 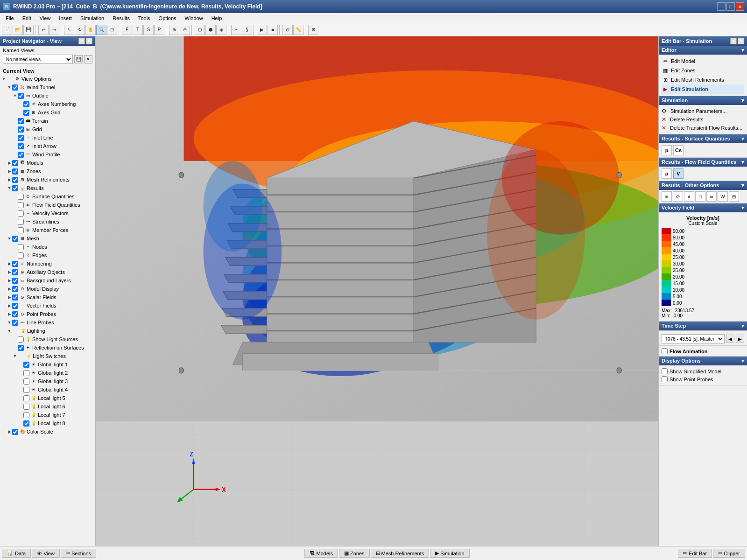 I want to click on tree-item-global-light-4: ☀Global light 4, so click(x=48, y=390).